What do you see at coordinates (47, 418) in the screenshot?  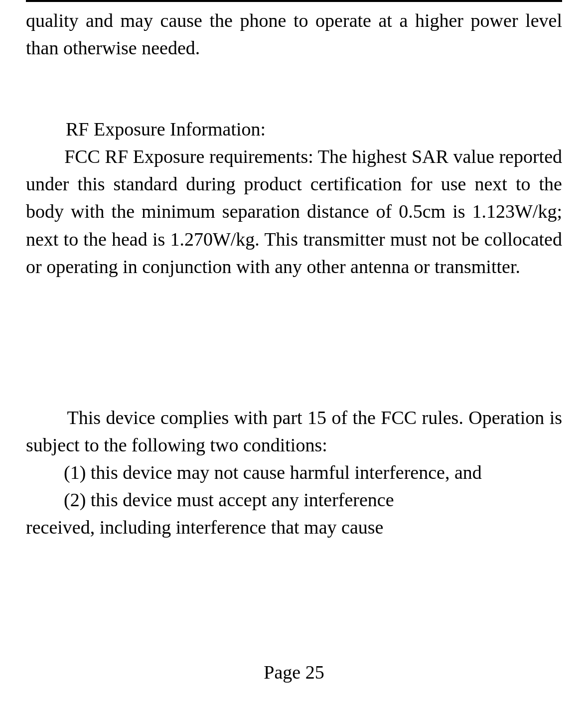 I see `fcc-indent` at bounding box center [47, 418].